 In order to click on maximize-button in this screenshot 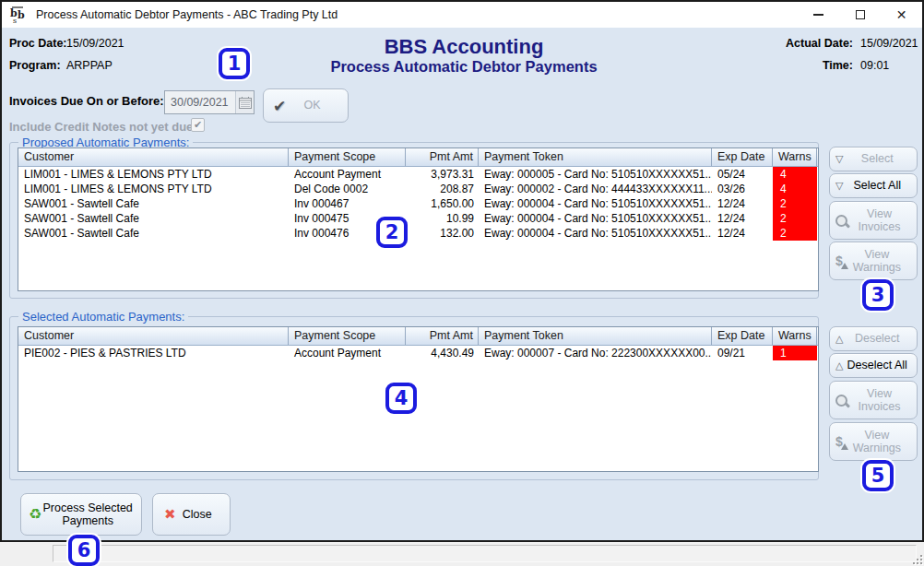, I will do `click(859, 15)`.